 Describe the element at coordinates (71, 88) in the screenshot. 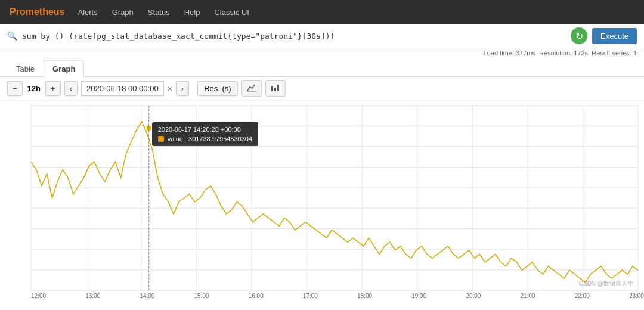

I see `prev-button: ‹` at that location.